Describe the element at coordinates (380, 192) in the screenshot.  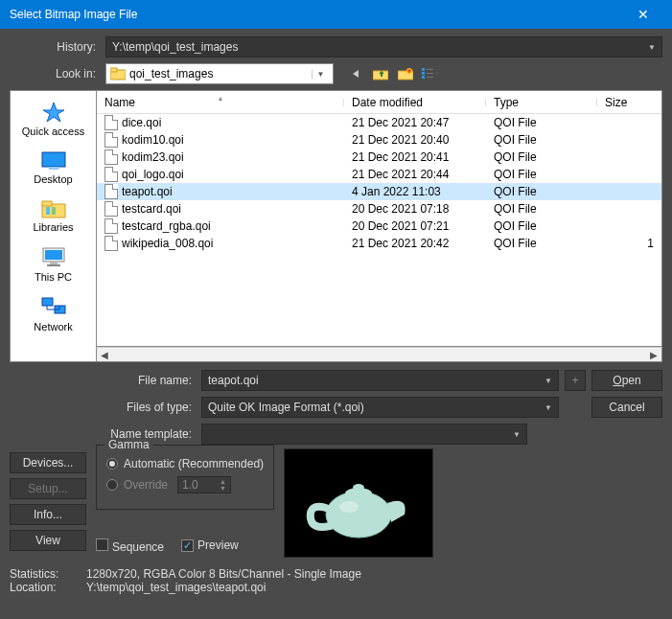
I see `file-row: teapot.qoi4 Jan 2022 11:03QOI File` at that location.